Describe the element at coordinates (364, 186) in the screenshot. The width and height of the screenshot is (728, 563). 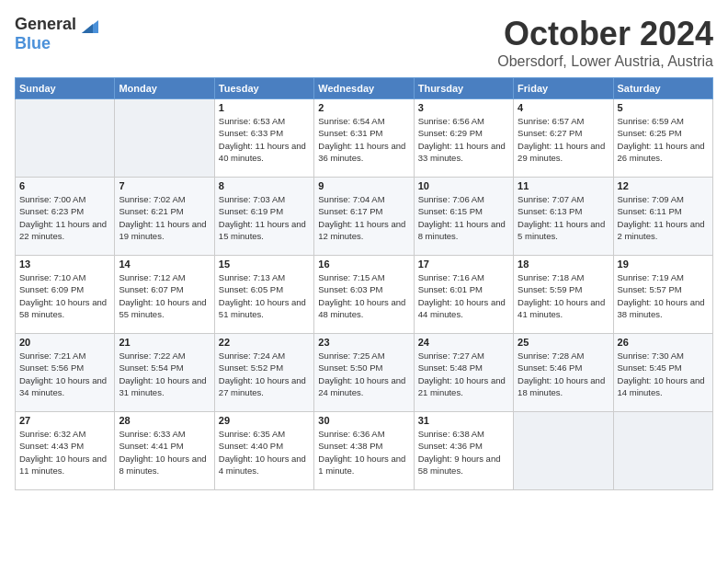
I see `day-number: 9` at that location.